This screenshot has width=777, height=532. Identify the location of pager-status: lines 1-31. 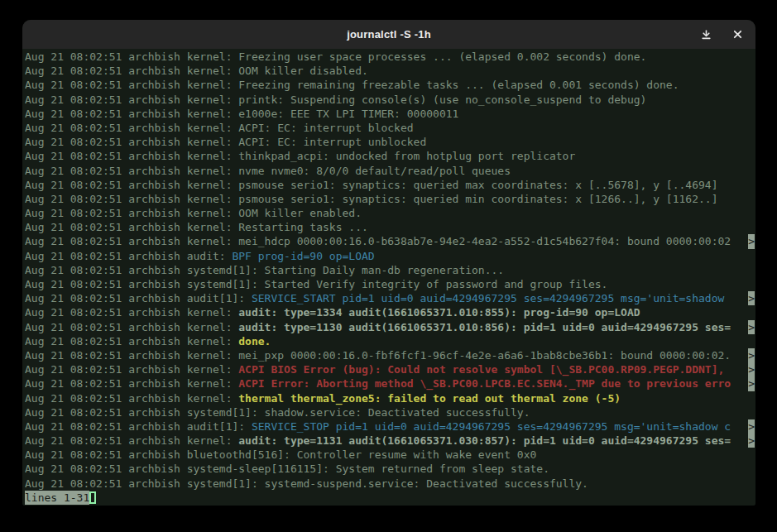
(57, 498).